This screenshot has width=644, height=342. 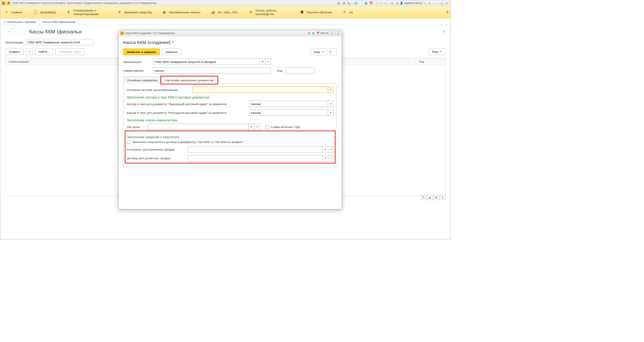 What do you see at coordinates (331, 104) in the screenshot?
I see `cashier-in-dropdown-icon` at bounding box center [331, 104].